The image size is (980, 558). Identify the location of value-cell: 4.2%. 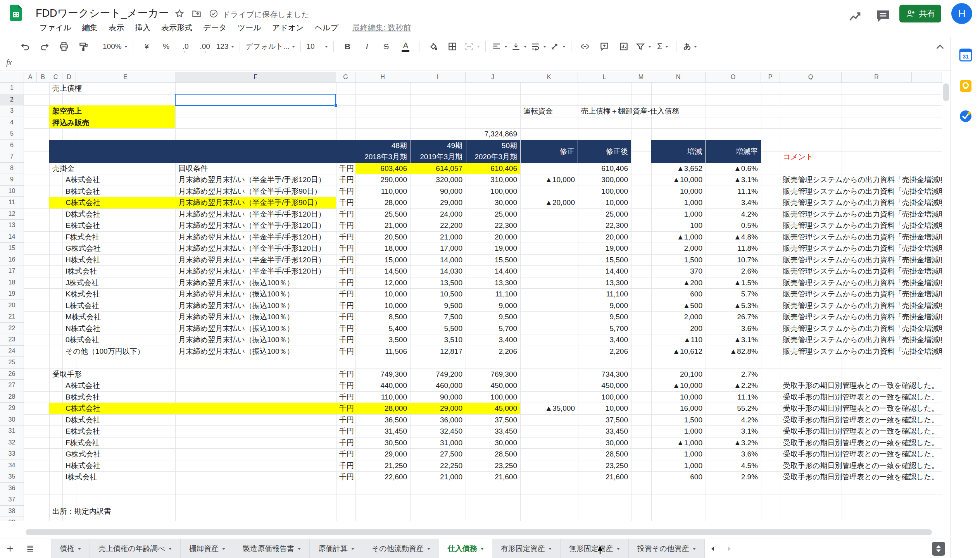
(733, 214).